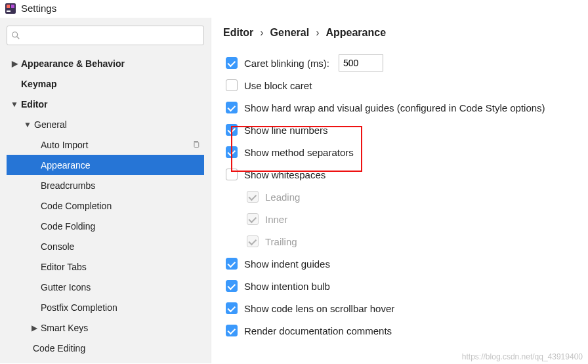  Describe the element at coordinates (39, 8) in the screenshot. I see `window-title: Settings` at that location.